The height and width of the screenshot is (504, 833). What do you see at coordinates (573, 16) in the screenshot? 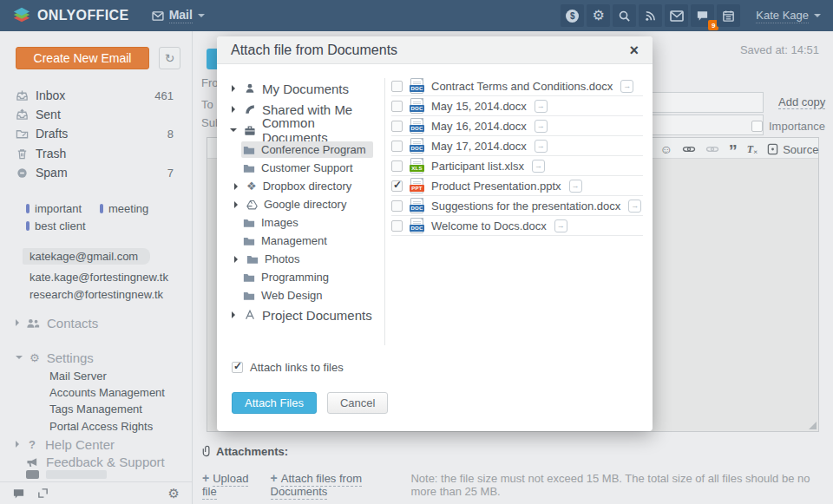
I see `dollar-icon` at bounding box center [573, 16].